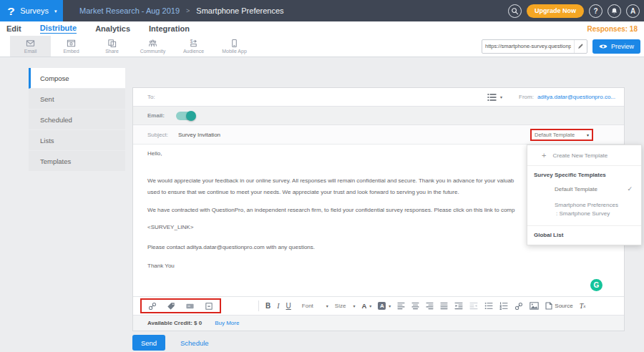 This screenshot has width=644, height=352. What do you see at coordinates (615, 29) in the screenshot?
I see `responses-count: Responses: 18` at bounding box center [615, 29].